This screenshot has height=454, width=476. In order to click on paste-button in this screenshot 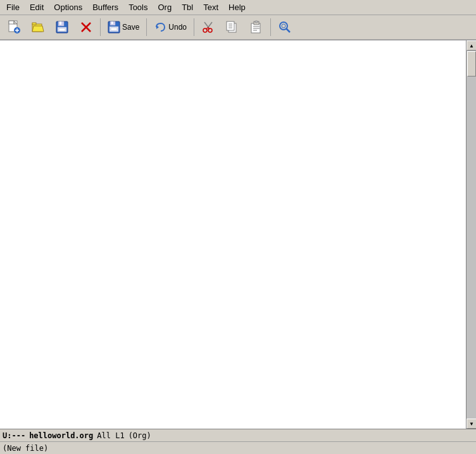, I will do `click(256, 27)`.